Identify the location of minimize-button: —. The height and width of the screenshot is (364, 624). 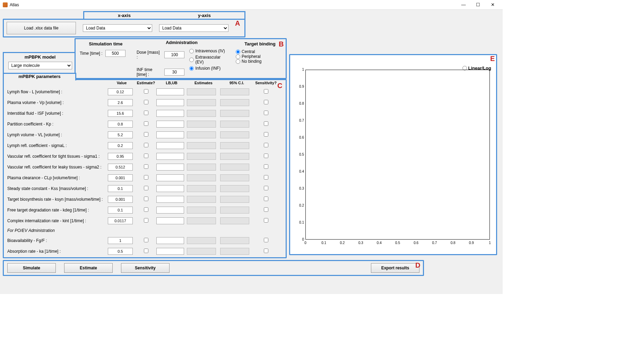
(463, 5).